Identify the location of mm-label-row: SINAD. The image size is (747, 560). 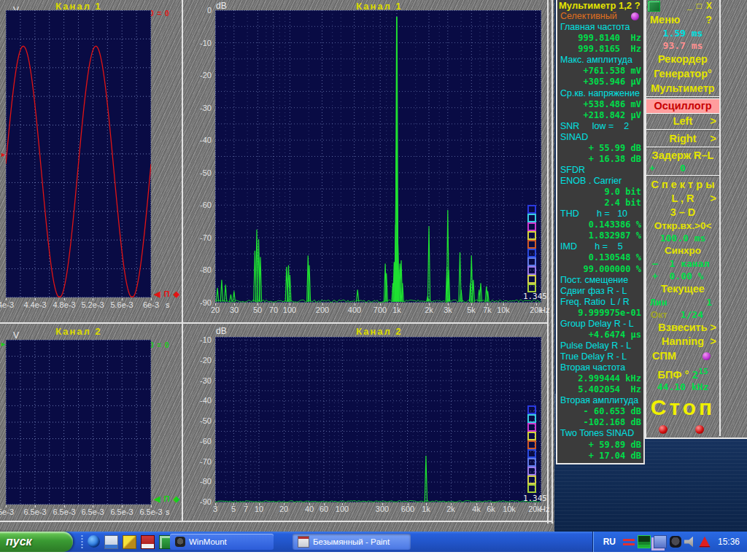
(600, 137).